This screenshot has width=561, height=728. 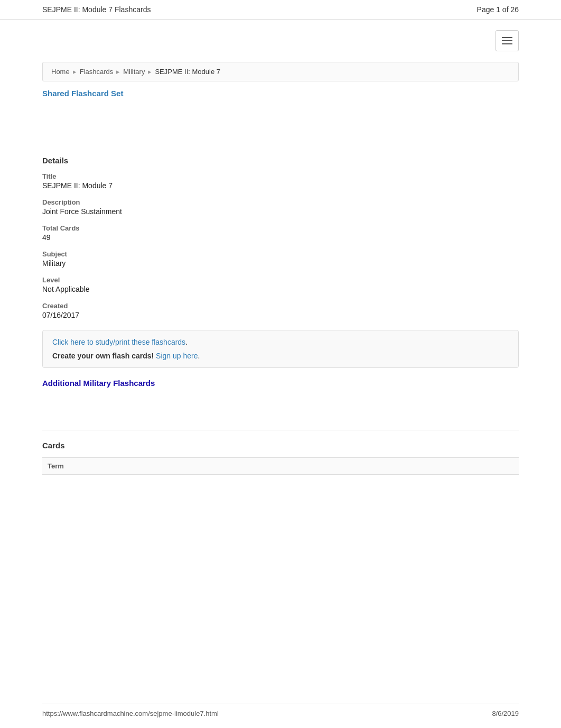 What do you see at coordinates (280, 161) in the screenshot?
I see `details-heading: Details` at bounding box center [280, 161].